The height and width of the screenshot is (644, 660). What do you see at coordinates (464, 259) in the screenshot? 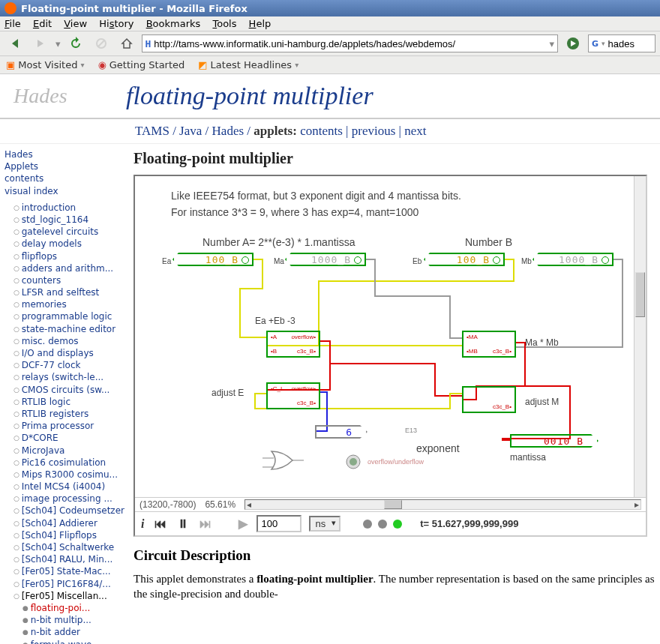
I see `reg-eb: 100_B` at bounding box center [464, 259].